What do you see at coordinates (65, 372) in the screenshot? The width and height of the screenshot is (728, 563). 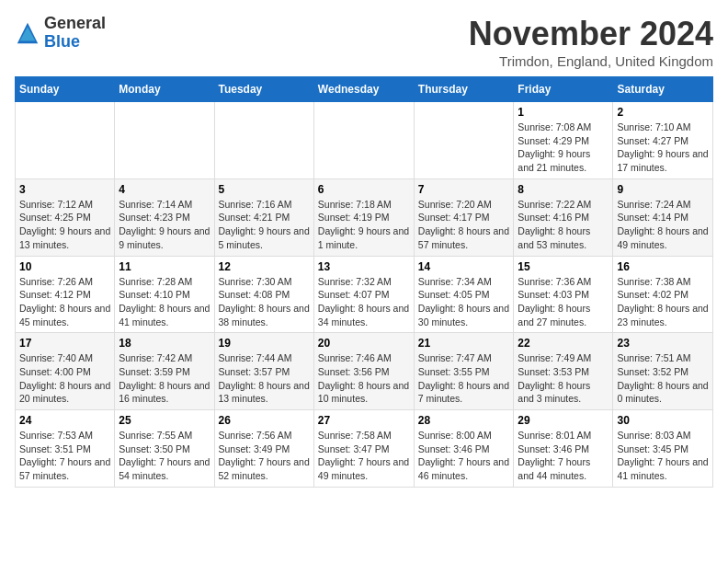 I see `calendar-cell: 17Sunrise: 7:40 AM Sunset: 4:00 PM Dayli…` at bounding box center [65, 372].